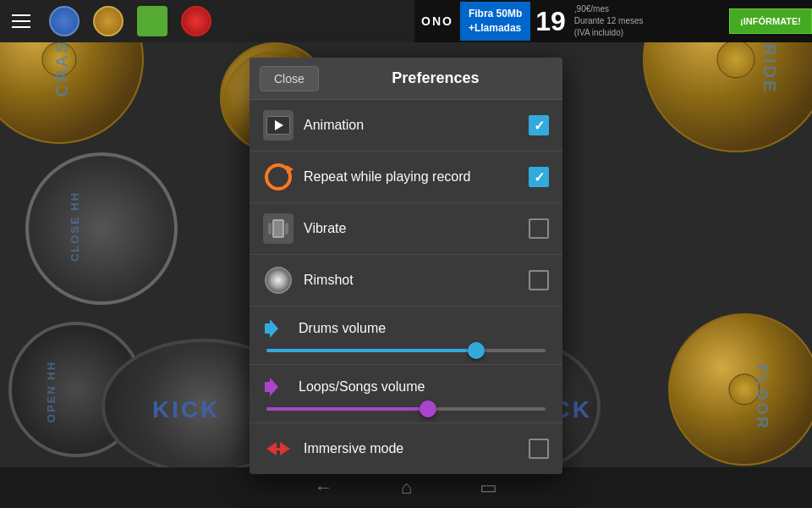 This screenshot has height=508, width=812. What do you see at coordinates (277, 387) in the screenshot?
I see `loops-volume-icon` at bounding box center [277, 387].